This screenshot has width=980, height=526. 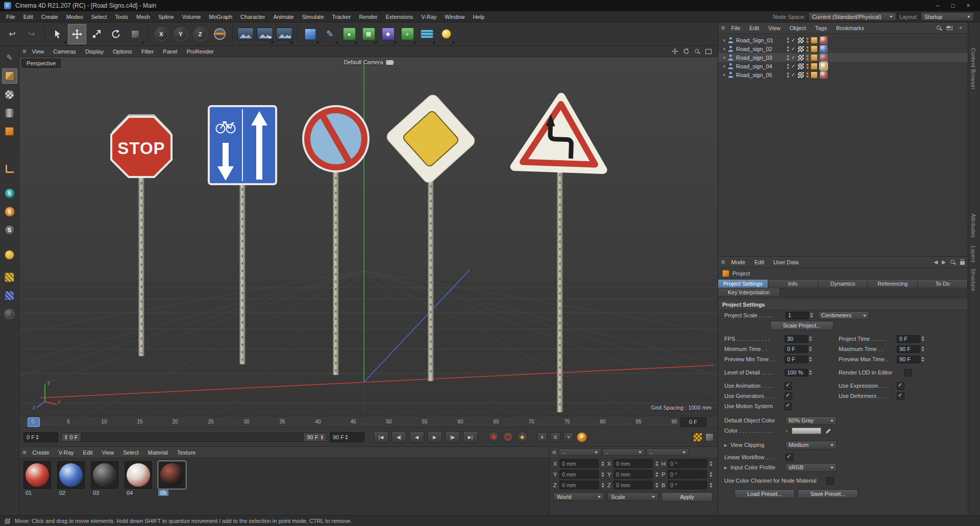 What do you see at coordinates (973, 69) in the screenshot?
I see `dock-tab-content-browser: Content Browser` at bounding box center [973, 69].